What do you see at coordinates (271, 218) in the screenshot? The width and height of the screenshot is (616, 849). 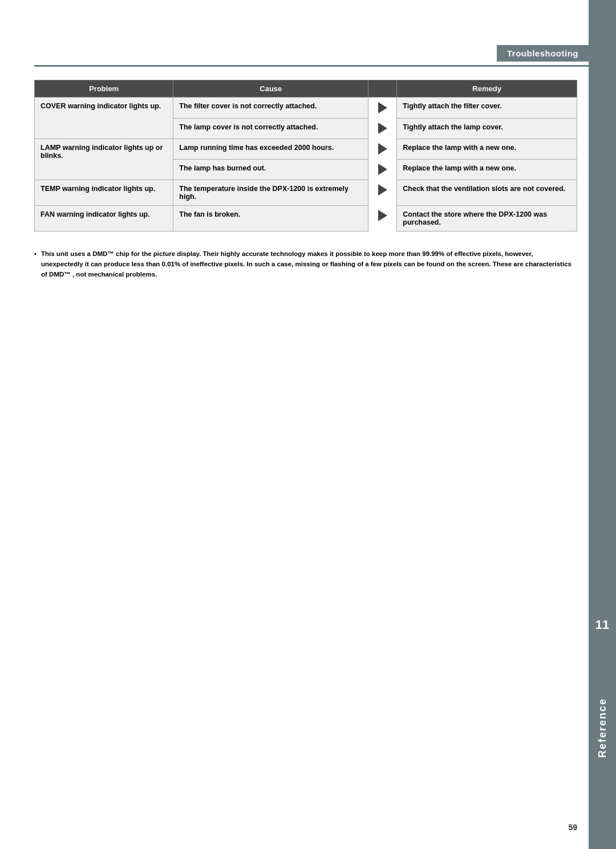 I see `cause-fan-1: The fan is broken.` at bounding box center [271, 218].